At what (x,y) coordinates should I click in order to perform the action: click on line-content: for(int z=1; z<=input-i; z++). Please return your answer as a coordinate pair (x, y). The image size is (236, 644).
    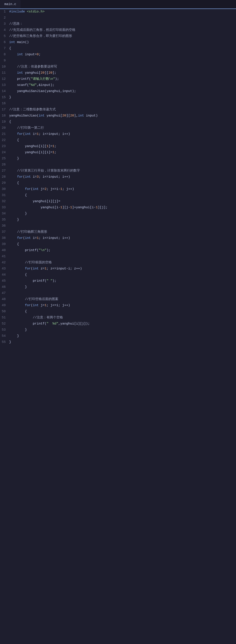
    Looking at the image, I should click on (122, 268).